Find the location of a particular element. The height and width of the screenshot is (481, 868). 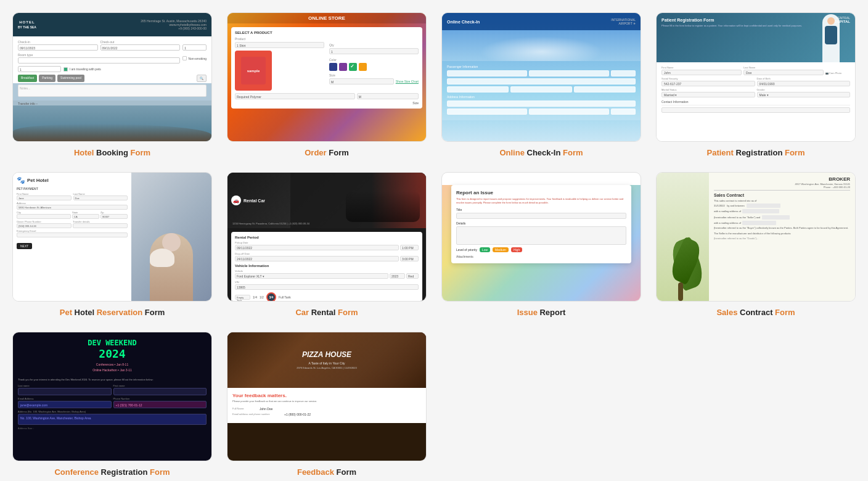

thumb-checkin-form: Online Check-In INTERNATIONAL AIRPORT ✈ … is located at coordinates (541, 77).